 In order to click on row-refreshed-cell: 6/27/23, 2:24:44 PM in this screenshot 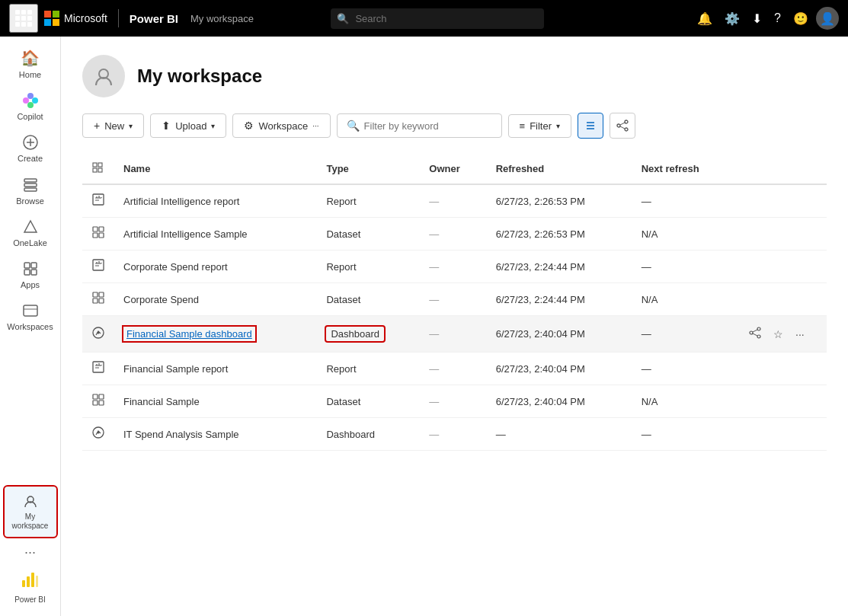, I will do `click(559, 267)`.